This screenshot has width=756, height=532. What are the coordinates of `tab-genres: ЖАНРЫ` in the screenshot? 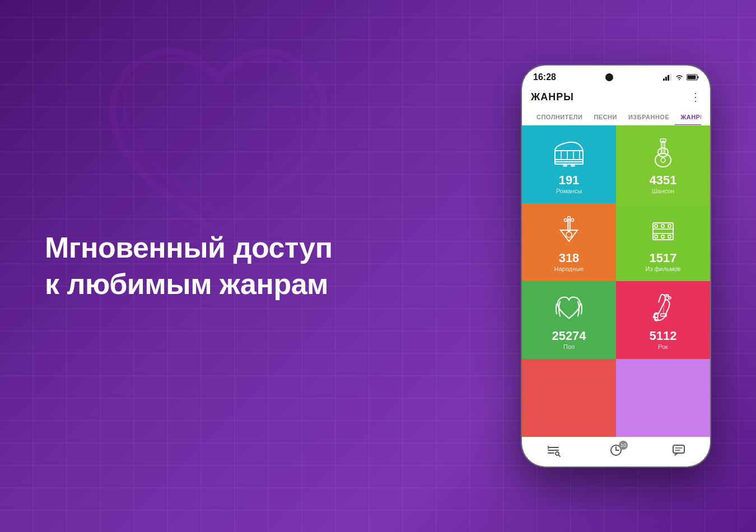 It's located at (688, 117).